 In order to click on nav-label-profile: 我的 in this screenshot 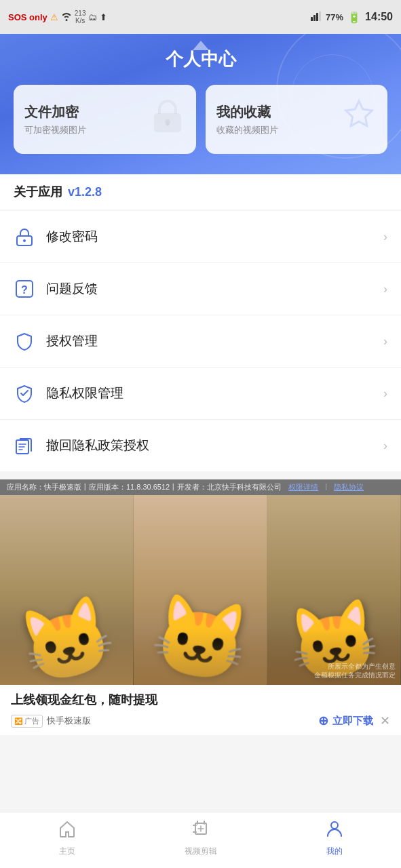, I will do `click(335, 852)`.